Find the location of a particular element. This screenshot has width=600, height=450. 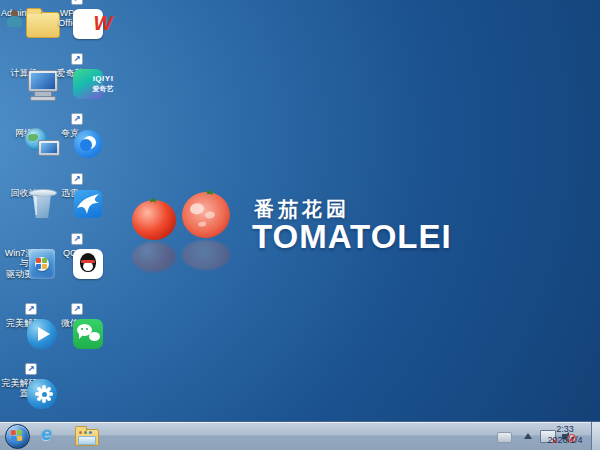

desktop-icon-recycle-bin: 回收站 is located at coordinates (24, 192).